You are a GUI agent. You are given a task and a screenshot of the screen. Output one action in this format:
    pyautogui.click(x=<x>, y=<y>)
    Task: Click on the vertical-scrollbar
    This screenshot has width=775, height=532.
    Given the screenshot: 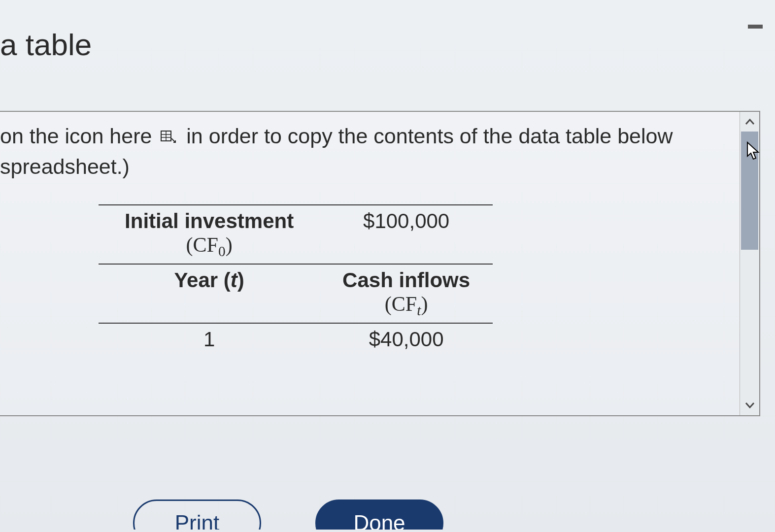 What is the action you would take?
    pyautogui.click(x=749, y=264)
    